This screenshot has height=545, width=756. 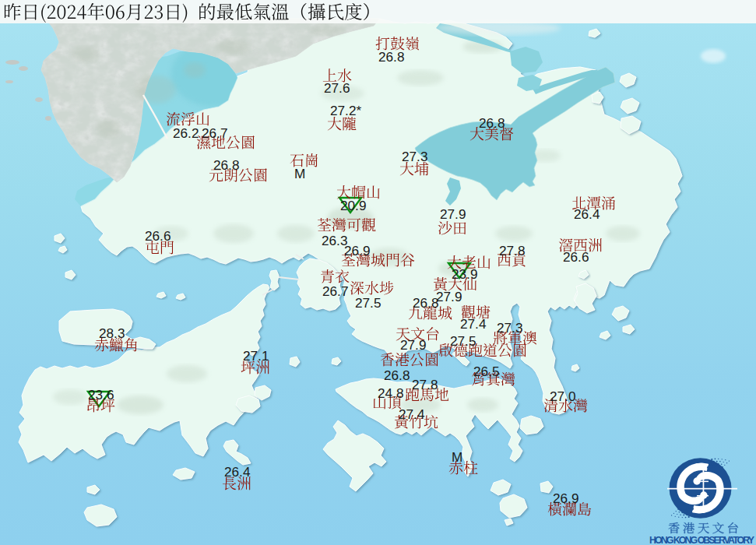 What do you see at coordinates (336, 88) in the screenshot?
I see `svg-text: 27.6` at bounding box center [336, 88].